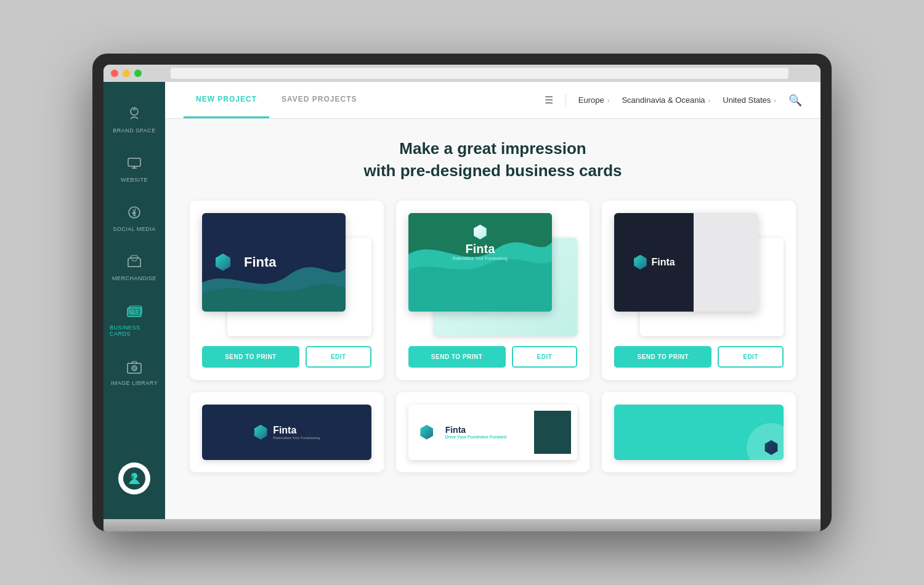 The height and width of the screenshot is (585, 924). What do you see at coordinates (640, 262) in the screenshot?
I see `card3-logo` at bounding box center [640, 262].